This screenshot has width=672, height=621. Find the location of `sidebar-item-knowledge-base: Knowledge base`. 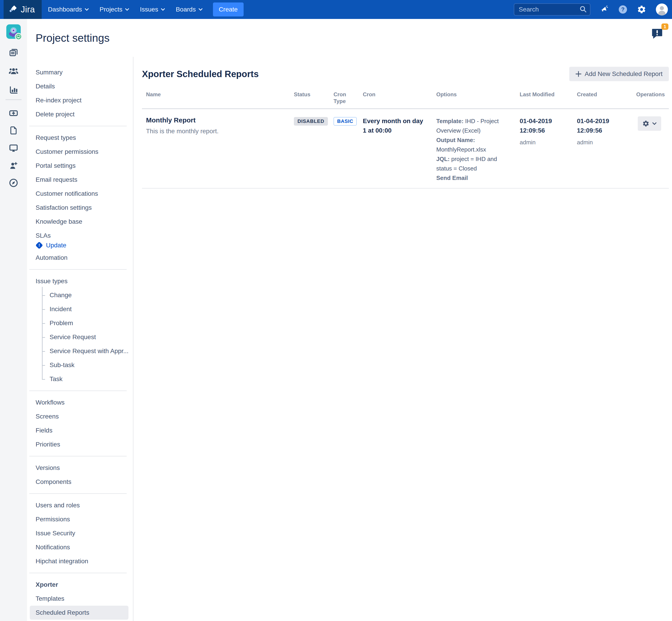

sidebar-item-knowledge-base: Knowledge base is located at coordinates (80, 222).